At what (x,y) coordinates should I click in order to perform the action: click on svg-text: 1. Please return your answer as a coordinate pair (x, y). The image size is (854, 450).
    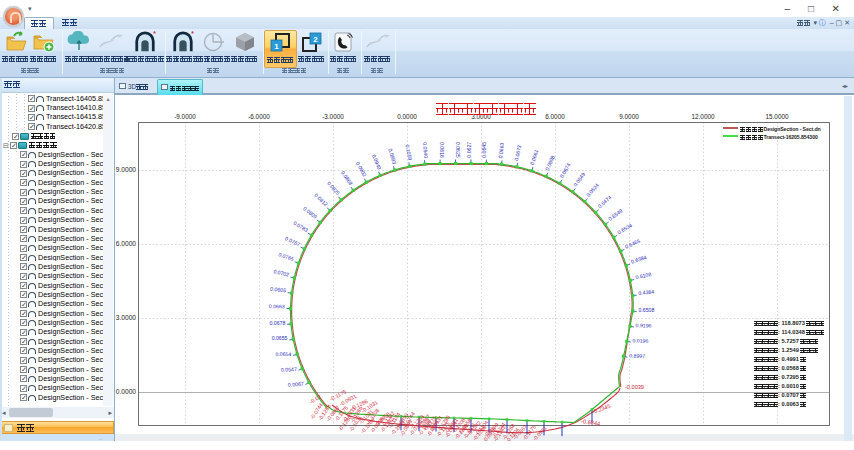
    Looking at the image, I should click on (276, 46).